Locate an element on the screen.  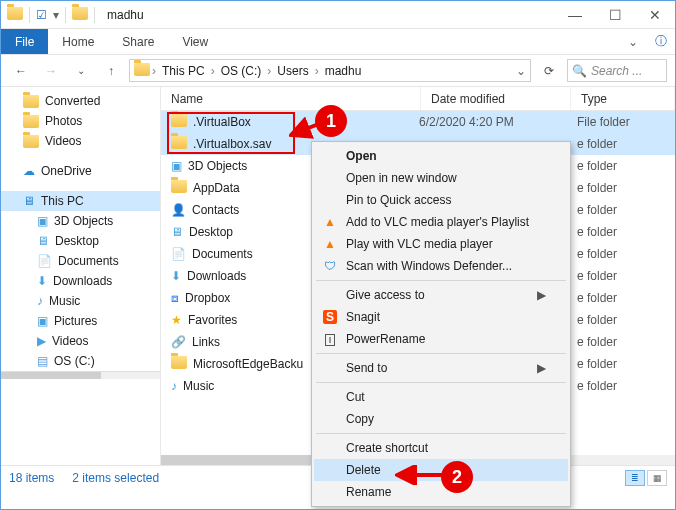
minimize-button: — is located at coordinates (575, 15).